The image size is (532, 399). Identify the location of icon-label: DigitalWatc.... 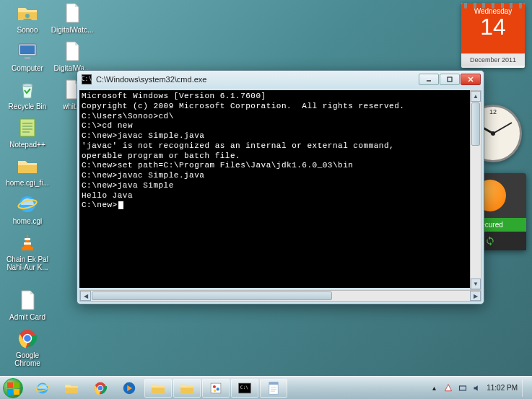
(72, 30).